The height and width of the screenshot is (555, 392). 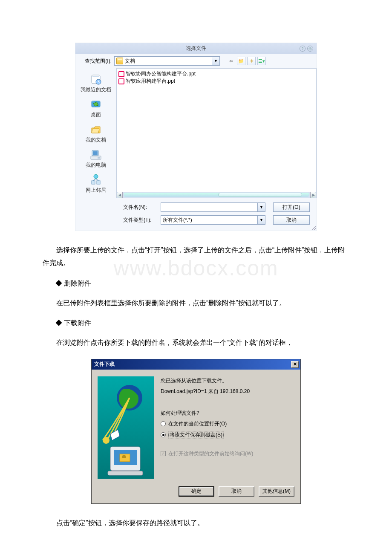 I want to click on paragraph: 在已传附件列表框里选择你所要删除的附件，点击“删除附件”按钮就可以了。, so click(x=196, y=303).